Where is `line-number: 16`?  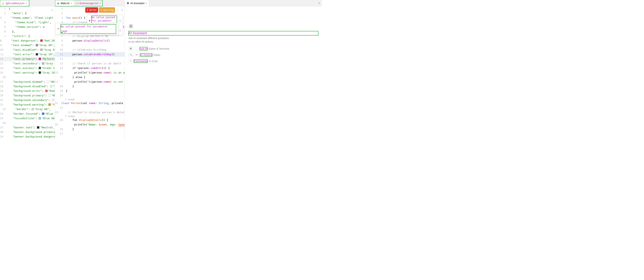 line-number: 16 is located at coordinates (4, 77).